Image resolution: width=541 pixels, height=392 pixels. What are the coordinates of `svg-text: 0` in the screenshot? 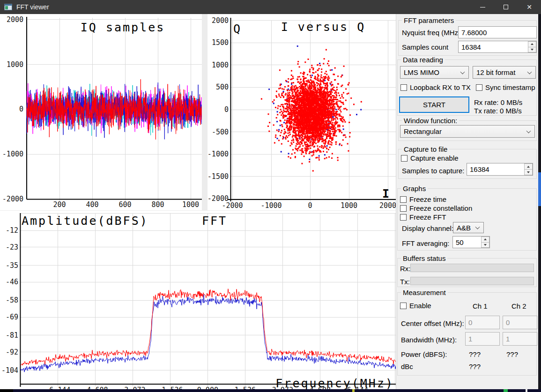 It's located at (227, 110).